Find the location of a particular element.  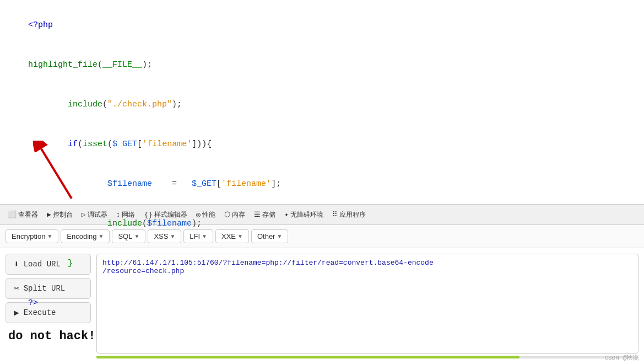

code-line-4: if(isset($_GET['filename'])){ is located at coordinates (322, 144).